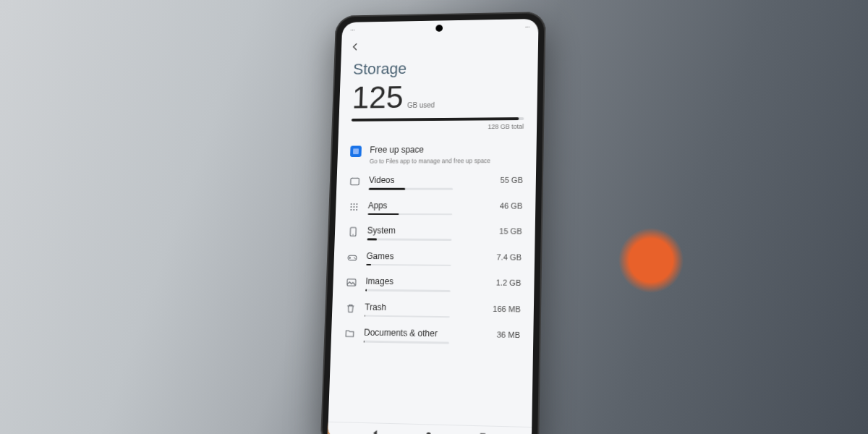 The width and height of the screenshot is (868, 434). Describe the element at coordinates (428, 432) in the screenshot. I see `nav-home-icon` at that location.